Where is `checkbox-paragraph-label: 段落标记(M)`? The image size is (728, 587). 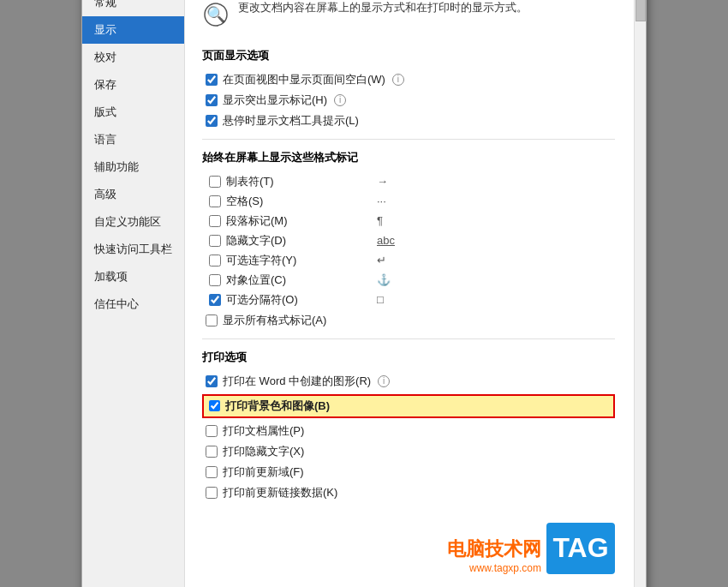
checkbox-paragraph-label: 段落标记(M) is located at coordinates (257, 221).